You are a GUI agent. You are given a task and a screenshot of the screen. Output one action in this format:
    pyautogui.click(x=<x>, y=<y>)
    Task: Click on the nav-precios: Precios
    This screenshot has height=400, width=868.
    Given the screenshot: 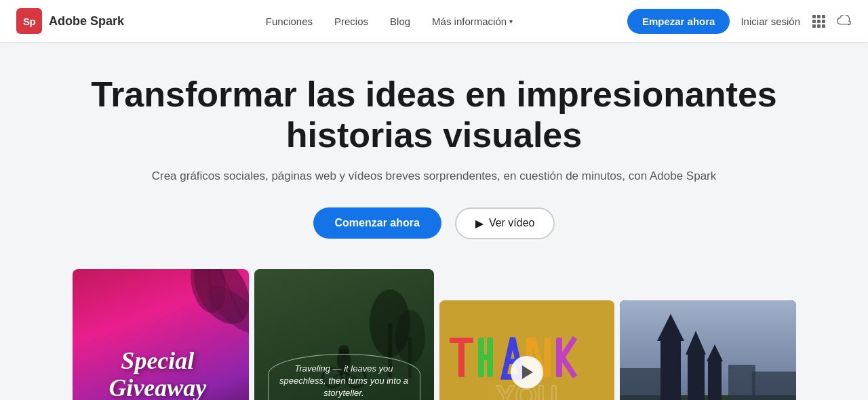 What is the action you would take?
    pyautogui.click(x=351, y=22)
    